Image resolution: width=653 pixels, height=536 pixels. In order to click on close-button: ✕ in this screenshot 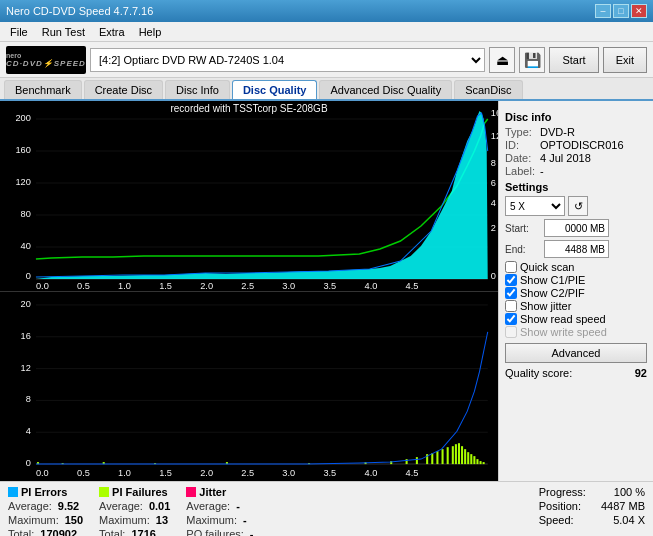, I will do `click(639, 11)`.